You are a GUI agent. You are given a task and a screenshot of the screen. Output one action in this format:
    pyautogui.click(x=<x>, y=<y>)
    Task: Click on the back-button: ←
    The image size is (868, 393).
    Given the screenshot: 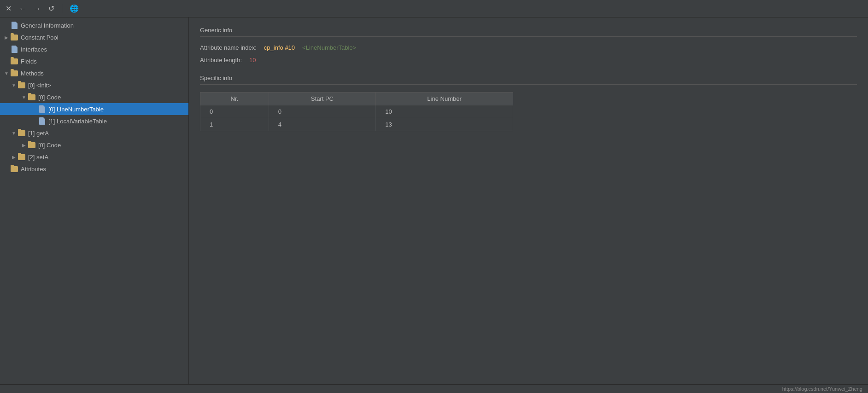 What is the action you would take?
    pyautogui.click(x=23, y=9)
    